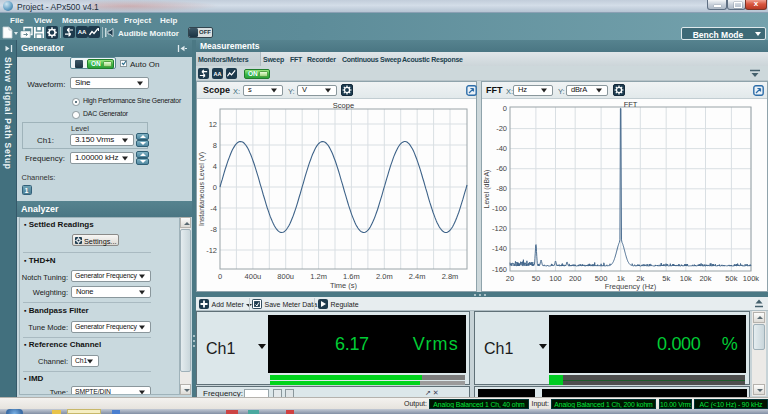 The height and width of the screenshot is (414, 768). Describe the element at coordinates (384, 276) in the screenshot. I see `svg-text: 2.0m` at that location.